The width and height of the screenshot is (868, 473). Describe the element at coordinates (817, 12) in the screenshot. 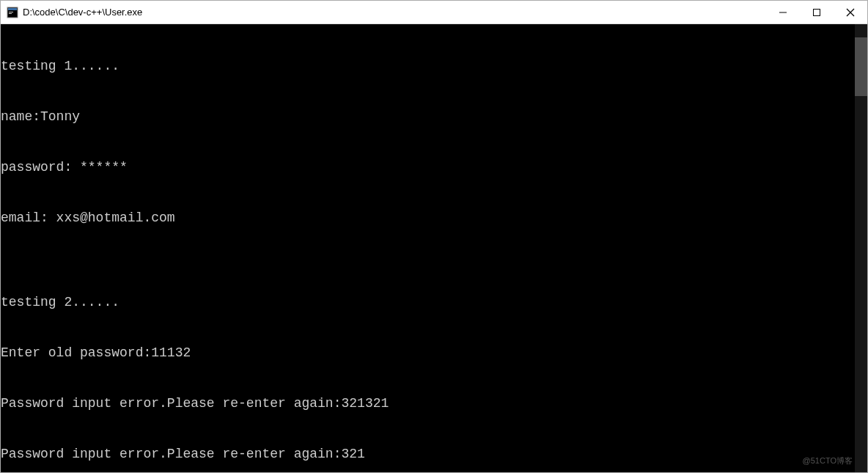

I see `maximize-button` at that location.